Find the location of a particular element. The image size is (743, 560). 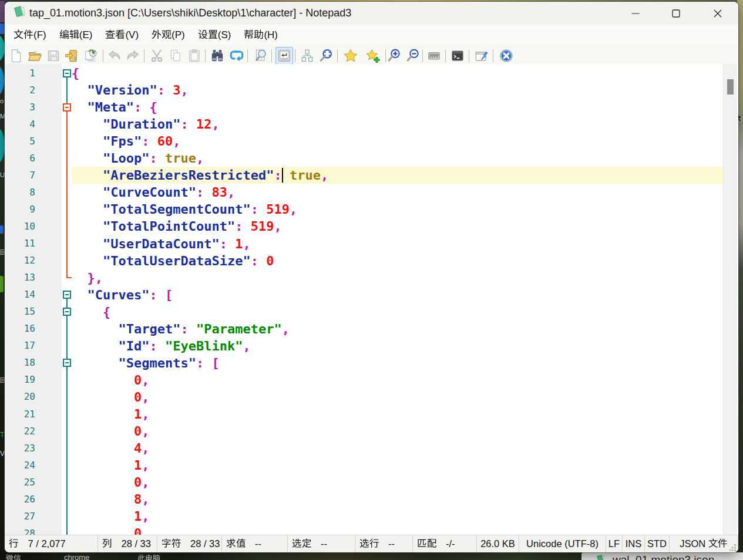

line-number: 1 is located at coordinates (21, 73).